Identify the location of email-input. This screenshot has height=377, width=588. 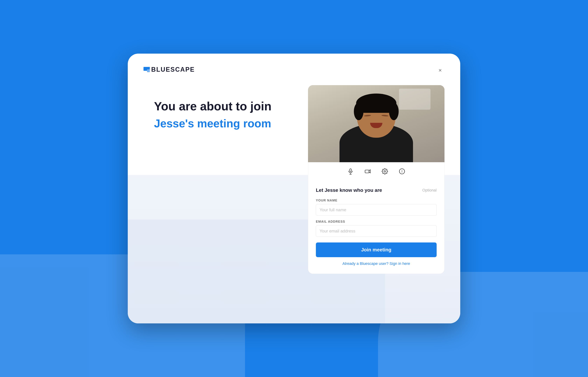
(376, 231).